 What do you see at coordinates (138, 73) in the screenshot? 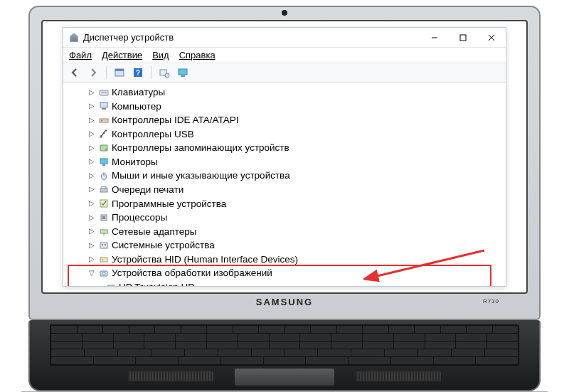
I see `help-button: ?` at bounding box center [138, 73].